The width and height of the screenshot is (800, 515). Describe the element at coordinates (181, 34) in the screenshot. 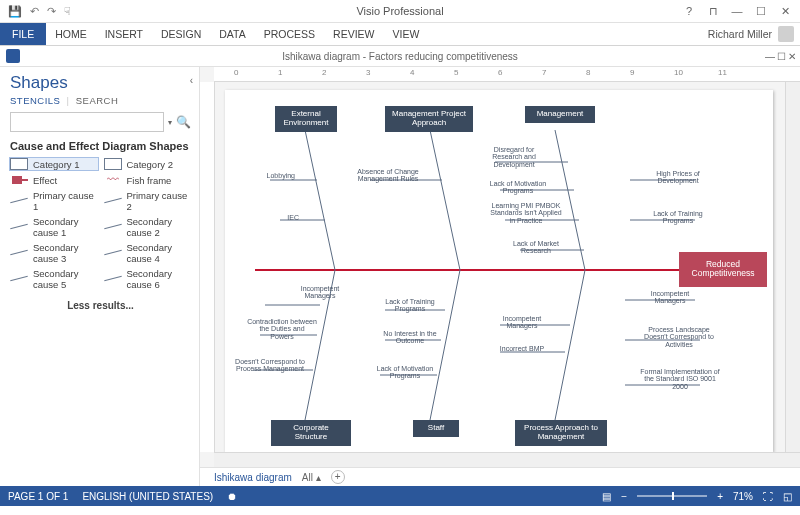

I see `tab-design: DESIGN` at that location.